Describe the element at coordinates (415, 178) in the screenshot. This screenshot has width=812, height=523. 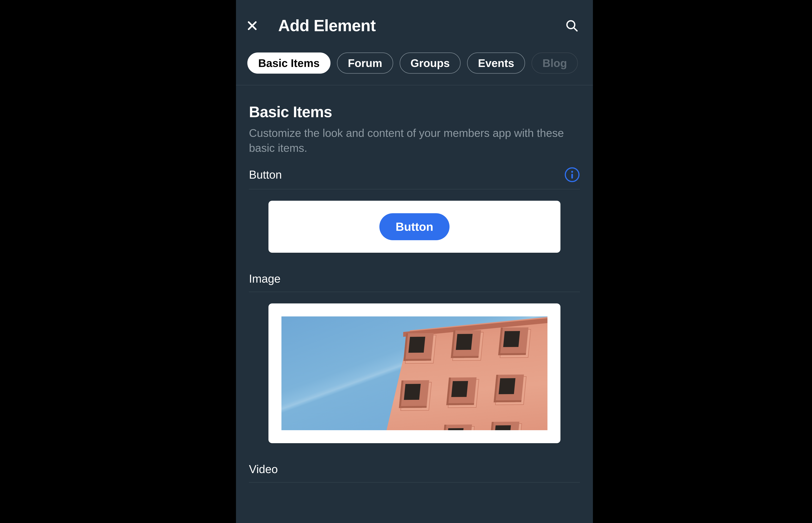
I see `item-header-button: Button` at that location.